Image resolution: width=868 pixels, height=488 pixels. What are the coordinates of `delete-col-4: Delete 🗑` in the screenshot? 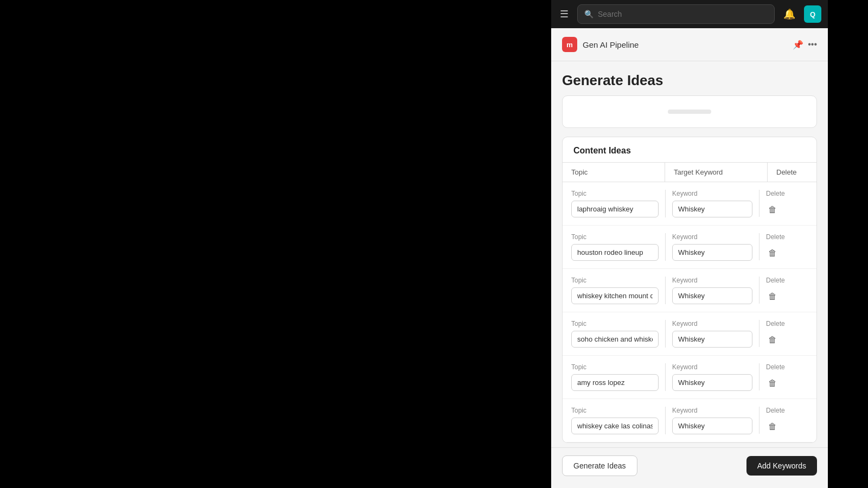 It's located at (783, 333).